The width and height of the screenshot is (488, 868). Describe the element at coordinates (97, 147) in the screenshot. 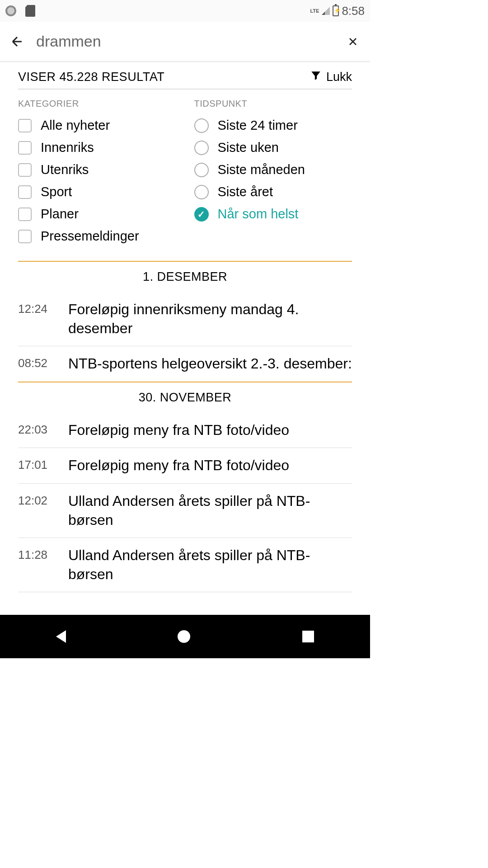

I see `category-innenriks: Innenriks` at that location.